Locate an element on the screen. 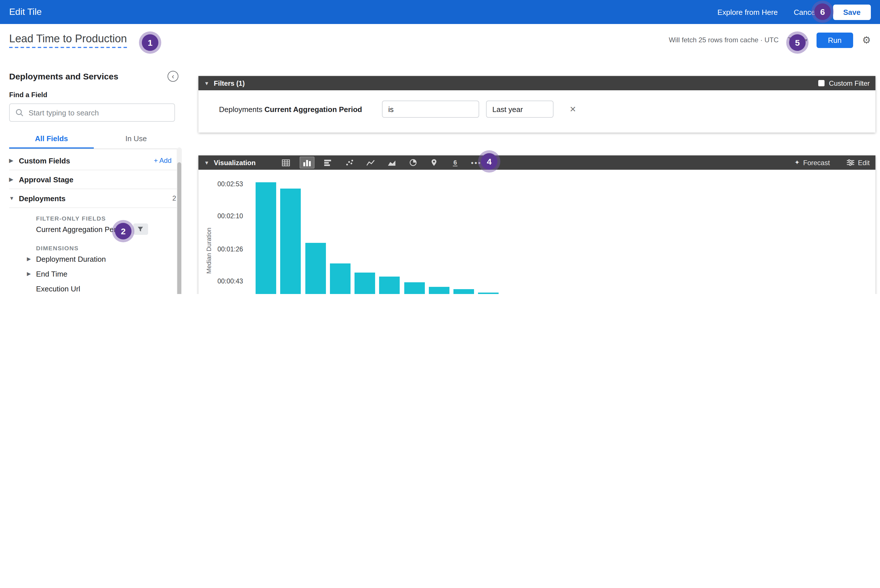 The image size is (880, 588). scatter-plot-icon is located at coordinates (349, 163).